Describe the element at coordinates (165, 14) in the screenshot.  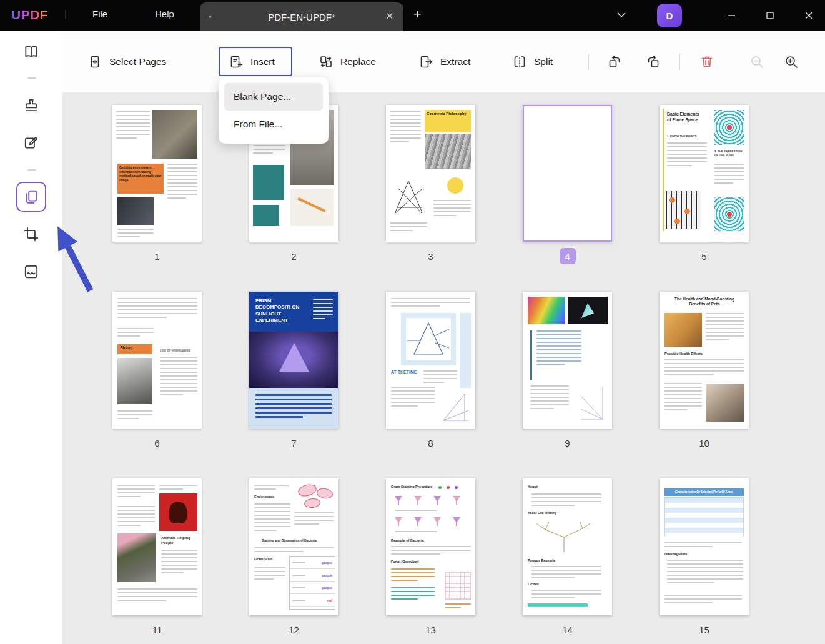
I see `menu-help: Help` at that location.